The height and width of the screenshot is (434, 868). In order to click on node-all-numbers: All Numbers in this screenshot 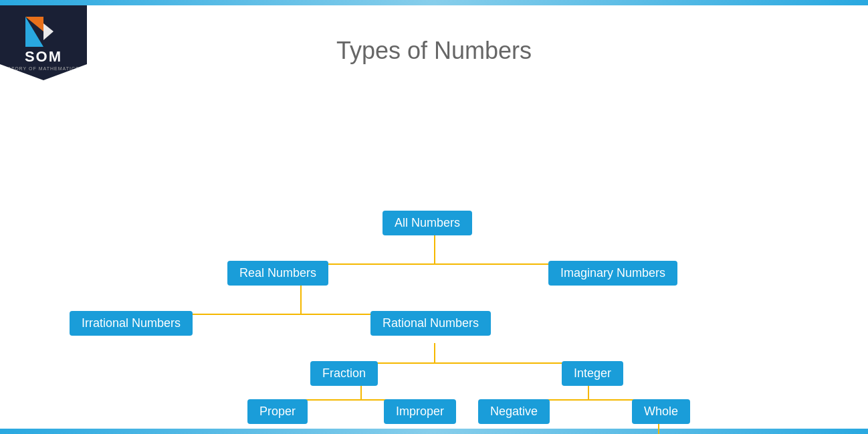, I will do `click(427, 223)`.